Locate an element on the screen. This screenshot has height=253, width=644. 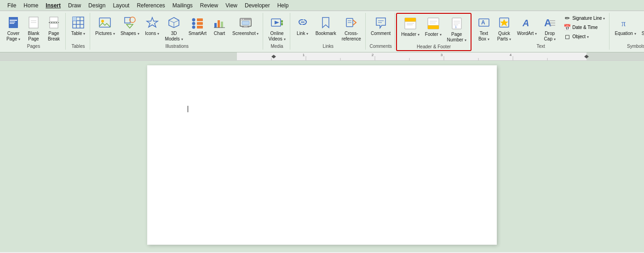
page-number-label: PageNumber ▾ is located at coordinates (457, 37).